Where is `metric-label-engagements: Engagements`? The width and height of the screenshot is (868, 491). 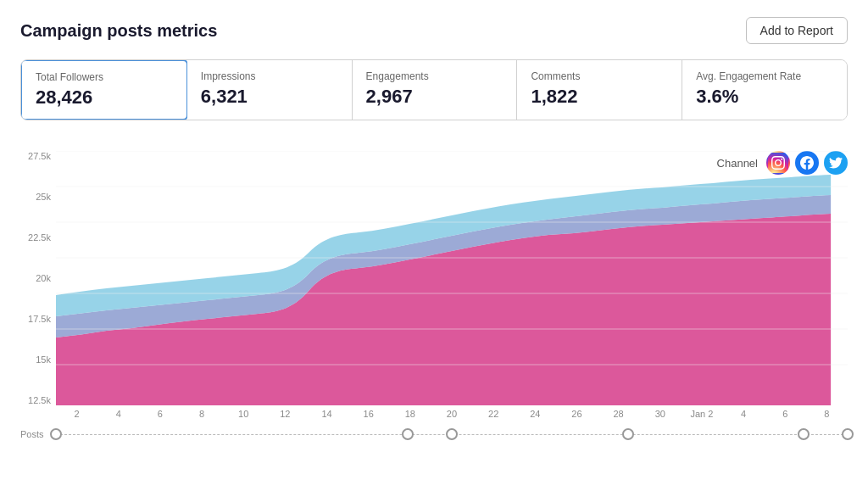
metric-label-engagements: Engagements is located at coordinates (435, 76).